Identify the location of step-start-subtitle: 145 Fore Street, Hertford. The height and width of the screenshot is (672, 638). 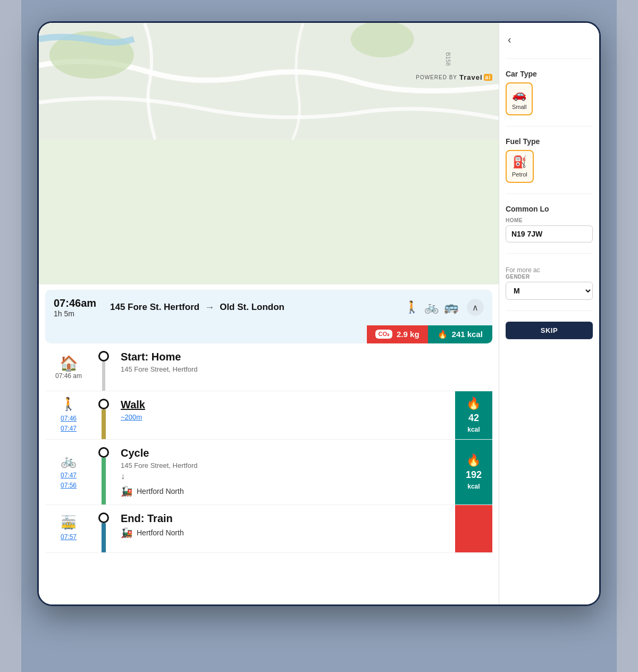
(285, 369).